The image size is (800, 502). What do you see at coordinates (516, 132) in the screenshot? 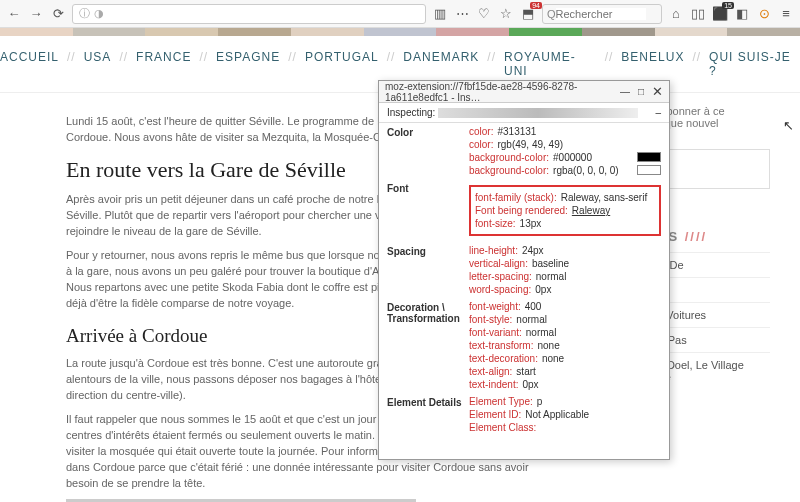
I see `prop-value: #313131` at bounding box center [516, 132].